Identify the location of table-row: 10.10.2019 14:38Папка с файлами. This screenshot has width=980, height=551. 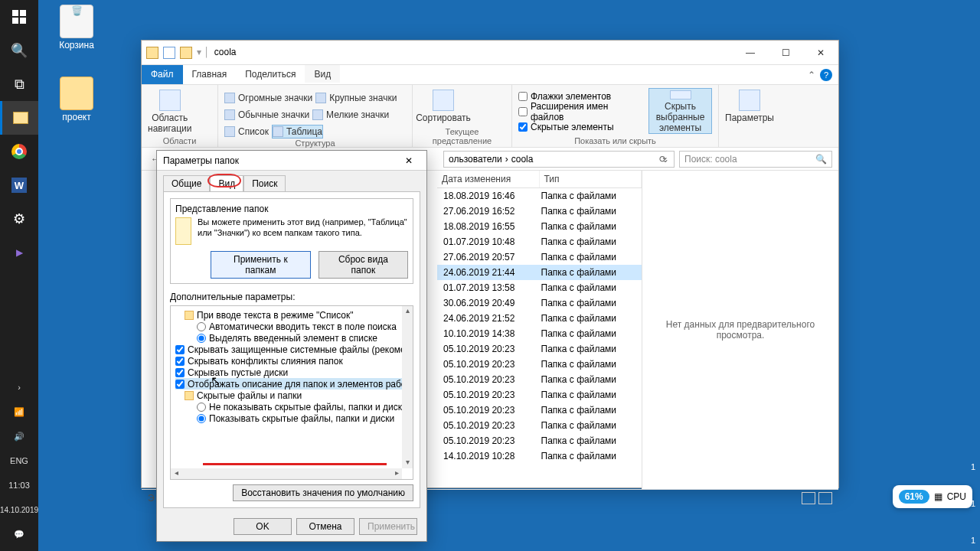
(539, 334).